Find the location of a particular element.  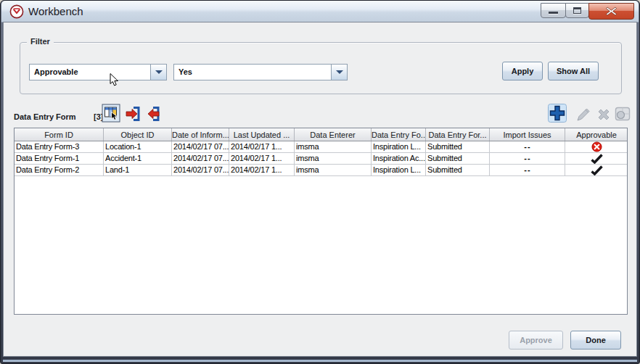

window-controls is located at coordinates (588, 12).